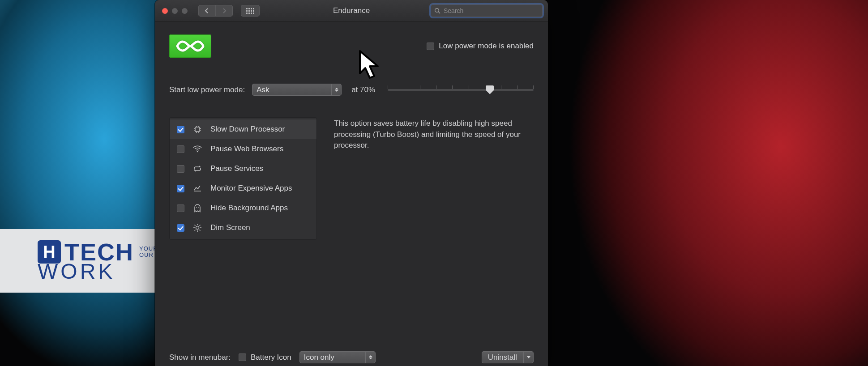 The height and width of the screenshot is (366, 868). I want to click on slider-track, so click(461, 90).